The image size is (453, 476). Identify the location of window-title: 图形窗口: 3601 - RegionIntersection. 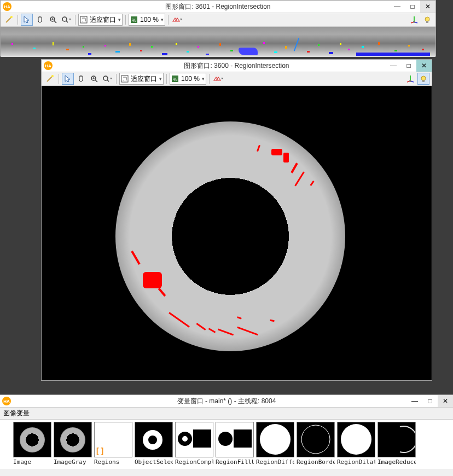
(218, 7).